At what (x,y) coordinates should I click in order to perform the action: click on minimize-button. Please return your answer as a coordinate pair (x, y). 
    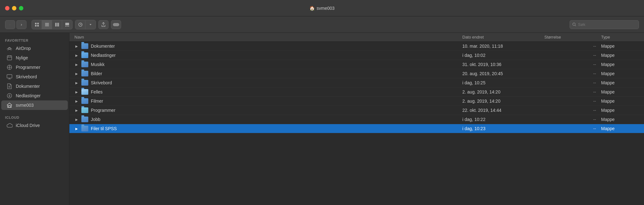
    Looking at the image, I should click on (14, 8).